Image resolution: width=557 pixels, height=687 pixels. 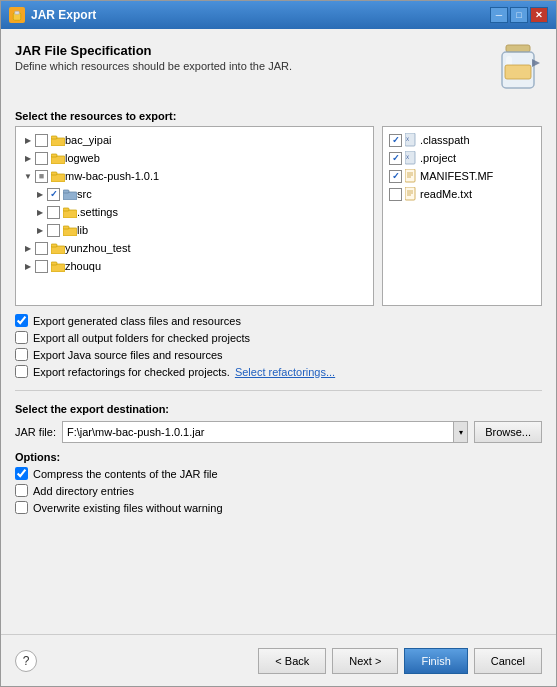 What do you see at coordinates (28, 176) in the screenshot?
I see `expand-mw-bac-push: ▼` at bounding box center [28, 176].